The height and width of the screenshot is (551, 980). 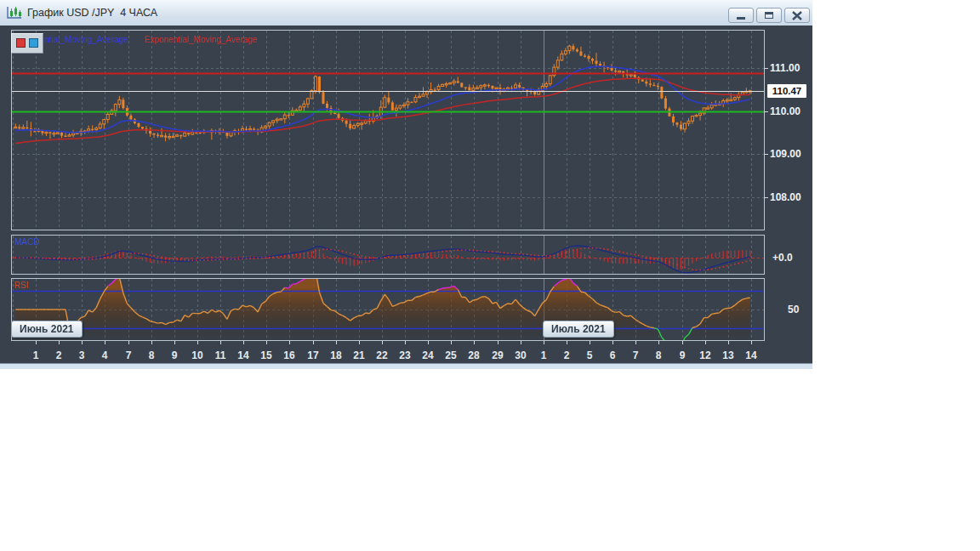 I want to click on time-axis-label: 29, so click(x=498, y=355).